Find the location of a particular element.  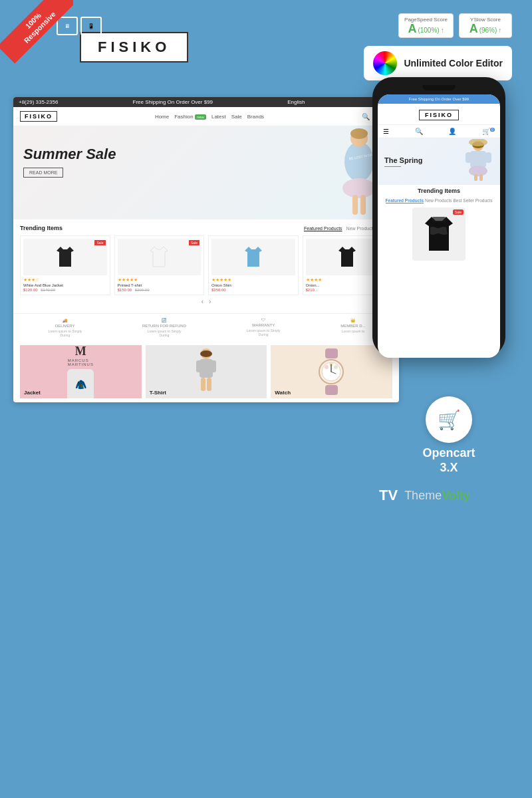

product-card: Sale ★★★☆ White And Blue Jacket $120.00 … is located at coordinates (65, 265).